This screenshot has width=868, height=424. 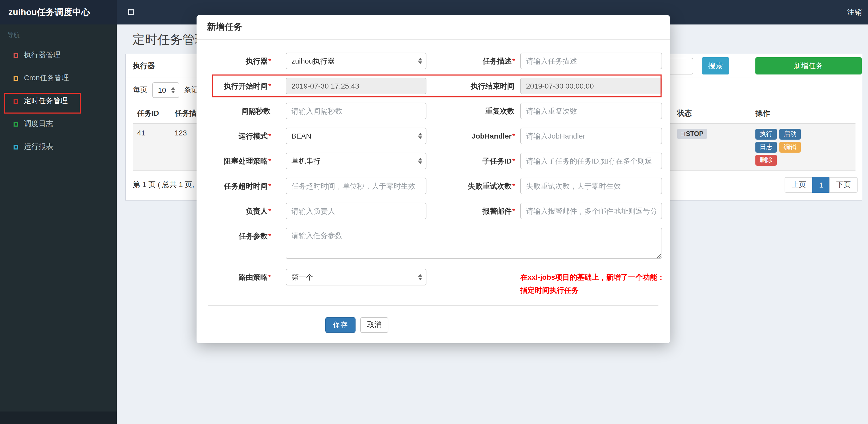 What do you see at coordinates (59, 224) in the screenshot?
I see `sidebar: 导航 执行器管理 Cron任务管理 定时任务管理 调度日志 运行报表` at bounding box center [59, 224].